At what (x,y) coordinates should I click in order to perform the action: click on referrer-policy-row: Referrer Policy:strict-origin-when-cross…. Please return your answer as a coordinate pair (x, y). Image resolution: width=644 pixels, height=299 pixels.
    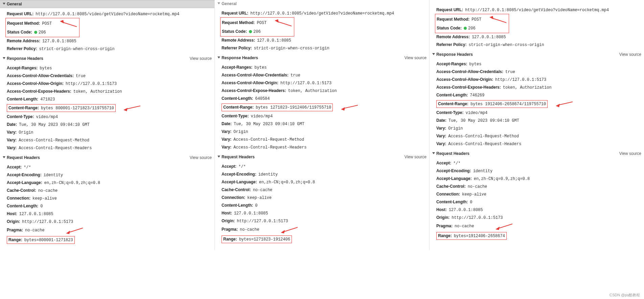
    Looking at the image, I should click on (107, 49).